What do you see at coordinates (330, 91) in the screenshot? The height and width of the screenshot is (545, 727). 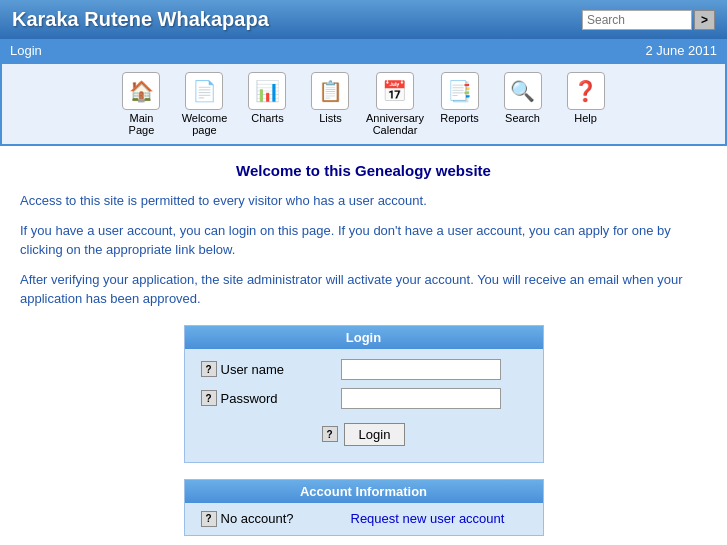 I see `lists-icon: 📋` at bounding box center [330, 91].